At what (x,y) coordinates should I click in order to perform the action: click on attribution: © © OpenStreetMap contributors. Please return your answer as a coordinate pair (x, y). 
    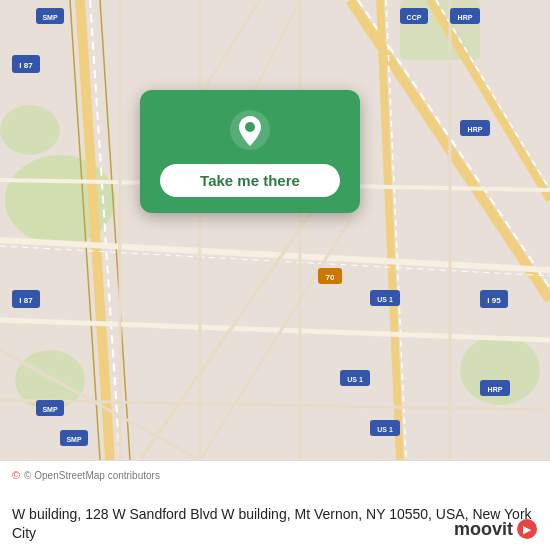
    Looking at the image, I should click on (275, 475).